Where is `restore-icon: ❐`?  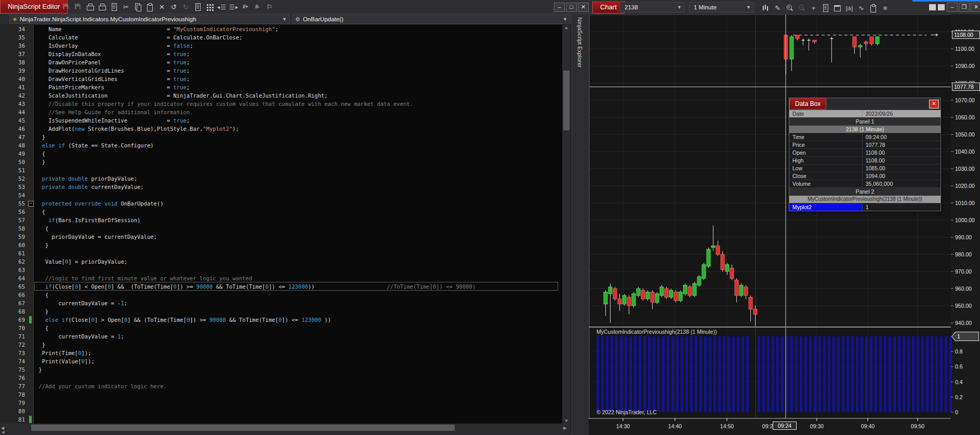 restore-icon: ❐ is located at coordinates (964, 7).